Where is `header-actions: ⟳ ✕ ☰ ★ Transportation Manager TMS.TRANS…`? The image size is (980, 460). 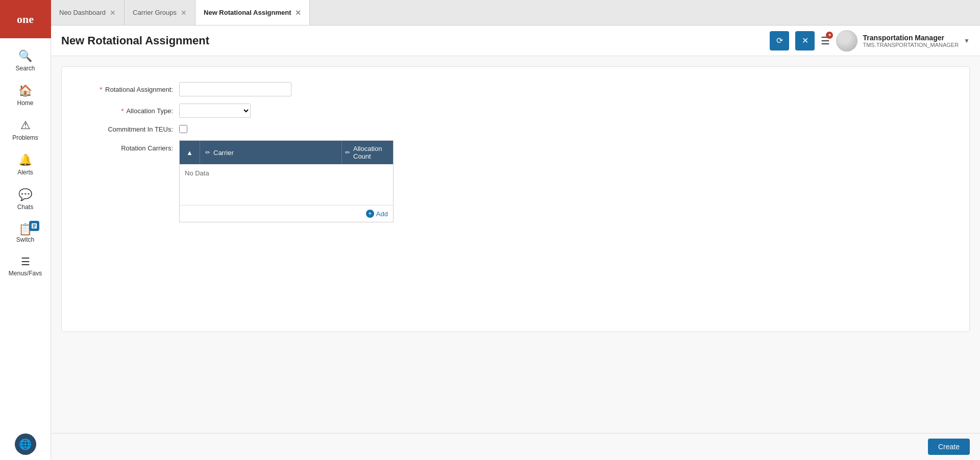 header-actions: ⟳ ✕ ☰ ★ Transportation Manager TMS.TRANS… is located at coordinates (870, 41).